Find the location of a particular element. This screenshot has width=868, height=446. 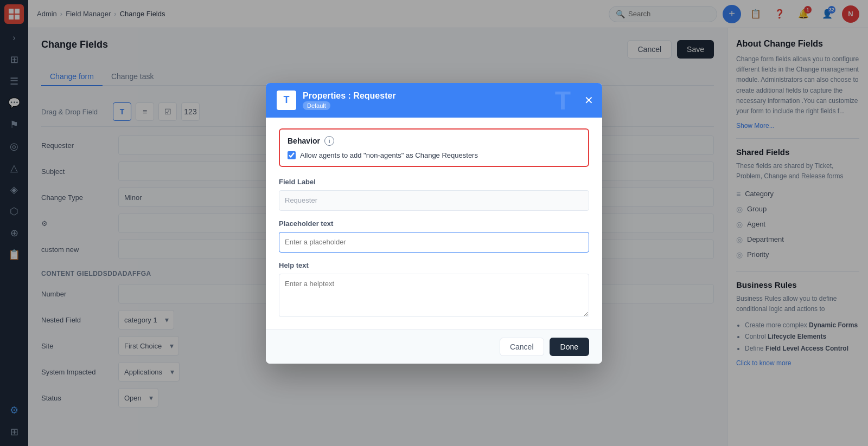

field-label-section: Field Label is located at coordinates (434, 198).